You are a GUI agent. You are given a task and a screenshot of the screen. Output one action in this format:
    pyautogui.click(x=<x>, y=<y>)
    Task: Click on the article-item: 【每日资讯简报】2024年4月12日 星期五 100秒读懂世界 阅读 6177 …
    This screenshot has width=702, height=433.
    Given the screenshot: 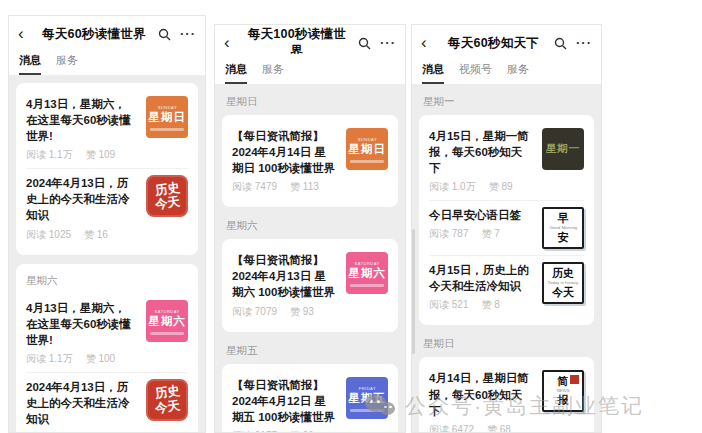 What is the action you would take?
    pyautogui.click(x=310, y=402)
    